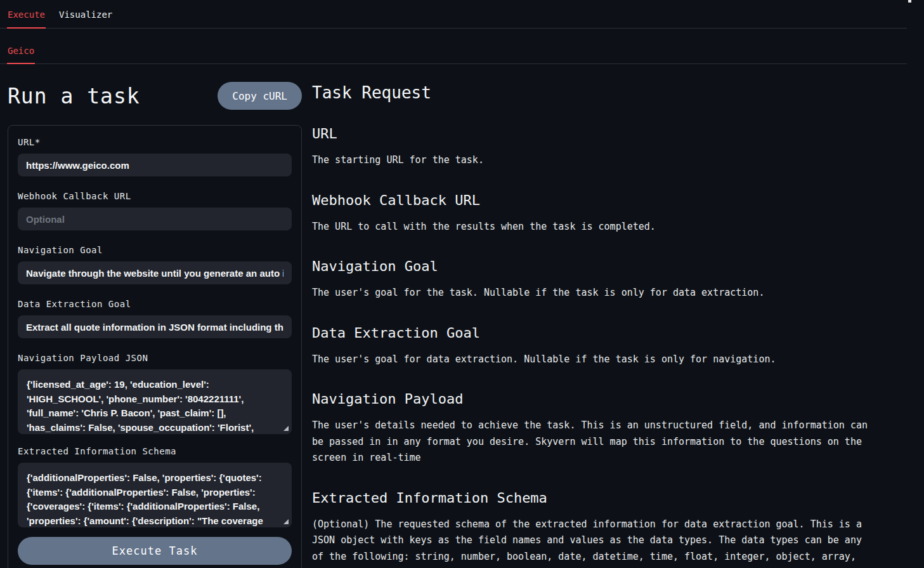 The width and height of the screenshot is (924, 568). I want to click on webhook-input, so click(155, 219).